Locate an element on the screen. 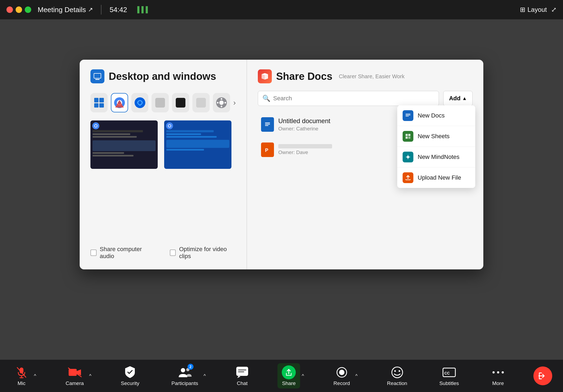 This screenshot has width=563, height=392. participants-button: 2 Participants is located at coordinates (185, 376).